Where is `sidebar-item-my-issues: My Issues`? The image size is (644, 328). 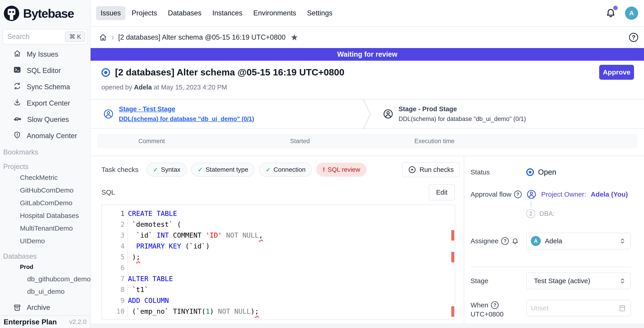 sidebar-item-my-issues: My Issues is located at coordinates (45, 54).